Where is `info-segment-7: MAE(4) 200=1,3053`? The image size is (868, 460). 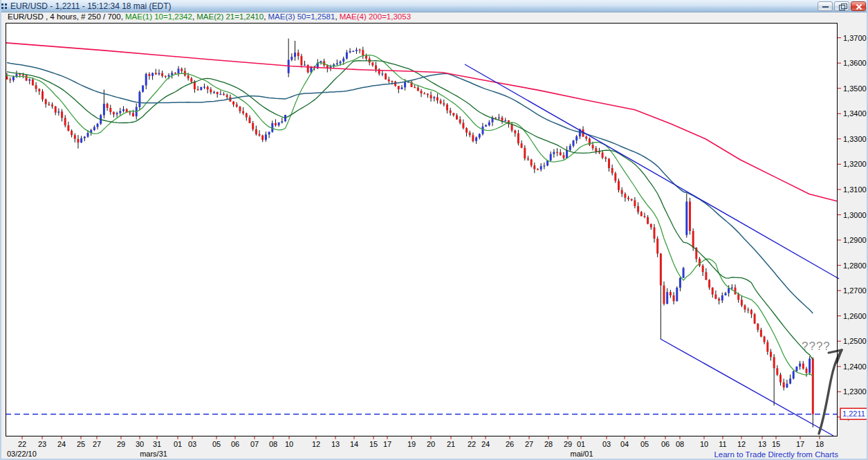
info-segment-7: MAE(4) 200=1,3053 is located at coordinates (375, 17).